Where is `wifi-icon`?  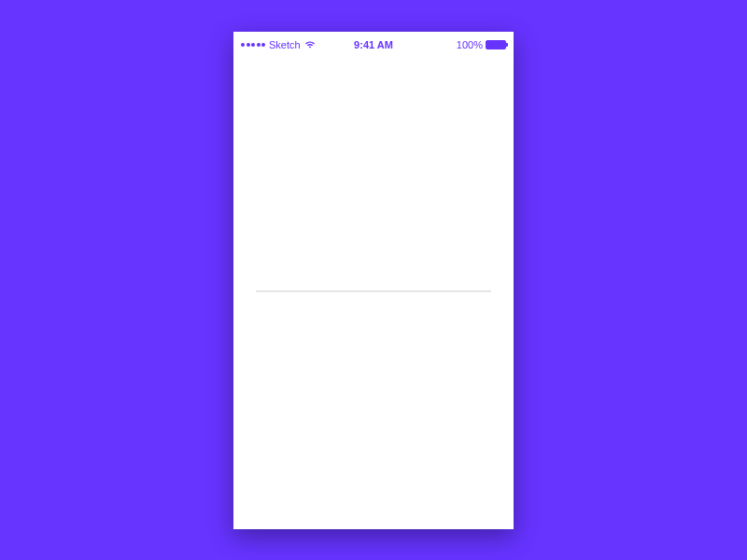
wifi-icon is located at coordinates (310, 45).